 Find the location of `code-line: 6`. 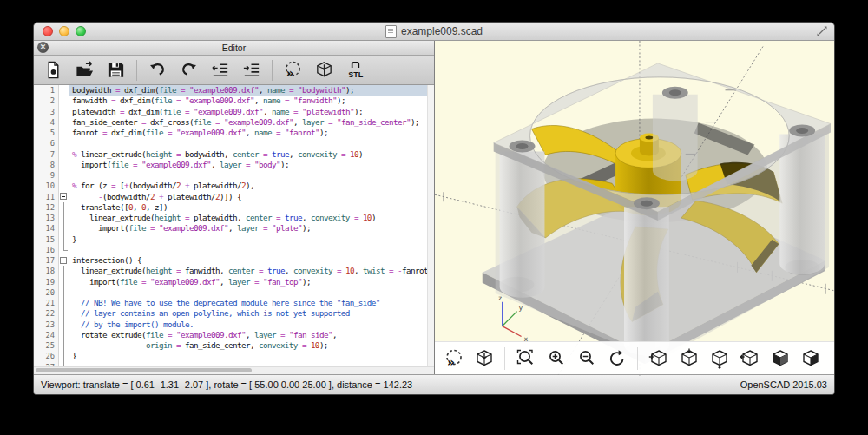

code-line: 6 is located at coordinates (231, 143).